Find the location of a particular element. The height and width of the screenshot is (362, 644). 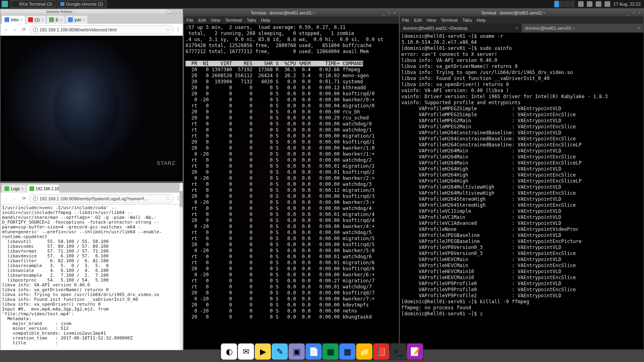

browser-window-video: Dominic Robins... _□× Inbo×(1)×E×yuri× ←… is located at coordinates (92, 95).